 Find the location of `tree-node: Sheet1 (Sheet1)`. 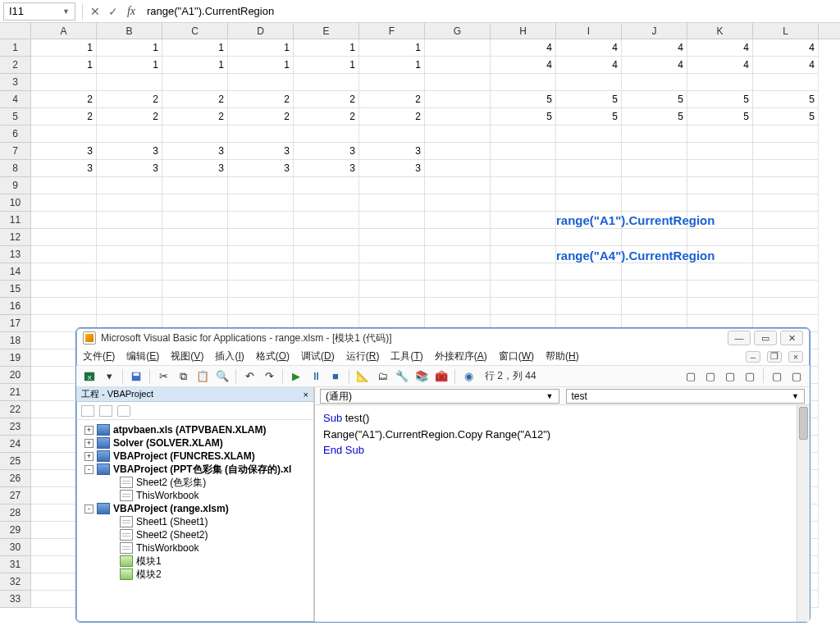

tree-node: Sheet1 (Sheet1) is located at coordinates (195, 522).